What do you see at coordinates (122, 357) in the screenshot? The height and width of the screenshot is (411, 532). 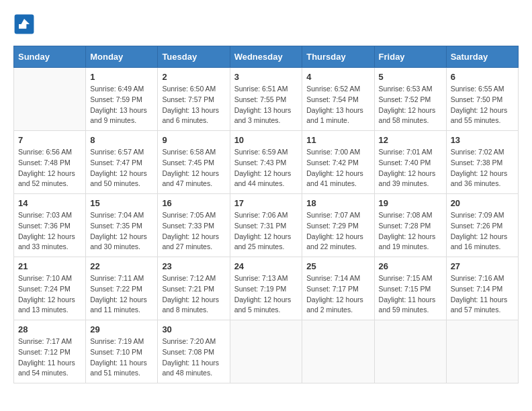 I see `day-info: Sunrise: 7:19 AMSunset: 7:10 PMDaylight:…` at bounding box center [122, 357].